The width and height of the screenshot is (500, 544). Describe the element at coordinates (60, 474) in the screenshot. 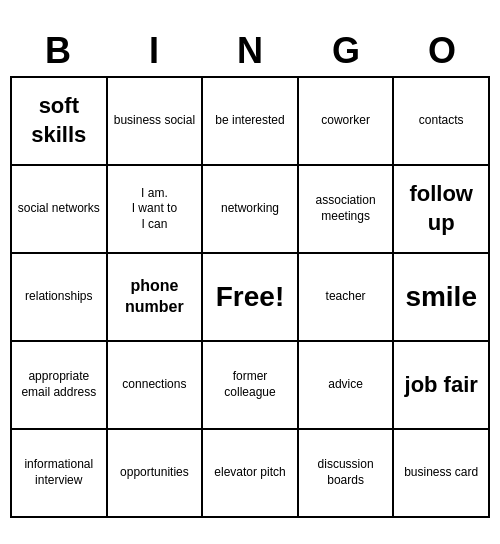

I see `cell-4-0: informational interview` at that location.